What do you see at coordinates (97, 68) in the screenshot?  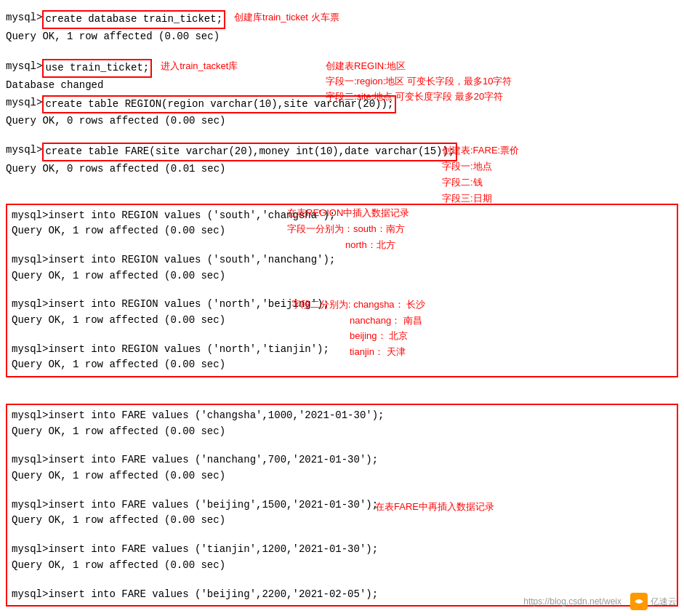 I see `cmd-box-2: use train_ticket;` at bounding box center [97, 68].